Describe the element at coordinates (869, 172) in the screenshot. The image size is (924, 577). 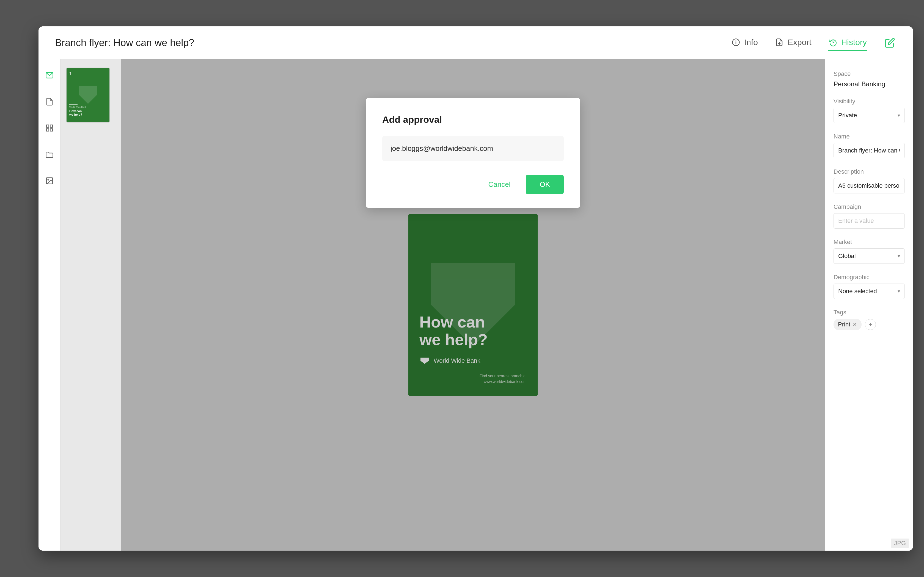
I see `description-label: Description` at that location.